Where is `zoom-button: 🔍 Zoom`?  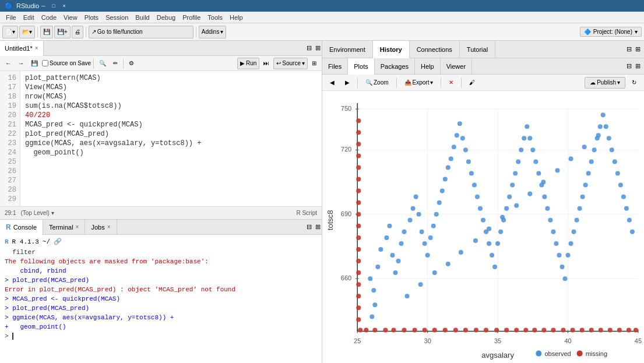 zoom-button: 🔍 Zoom is located at coordinates (377, 83).